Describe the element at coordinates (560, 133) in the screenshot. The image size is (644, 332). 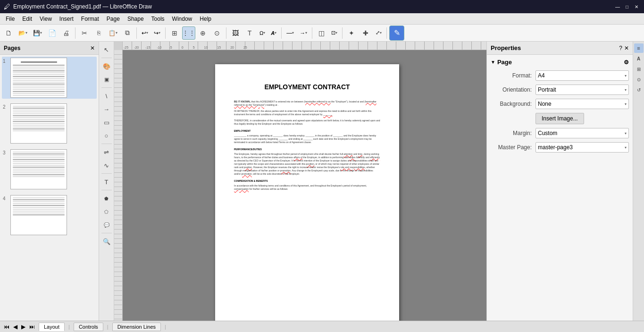
I see `prop-margin-row: Margin: Custom ▾` at that location.